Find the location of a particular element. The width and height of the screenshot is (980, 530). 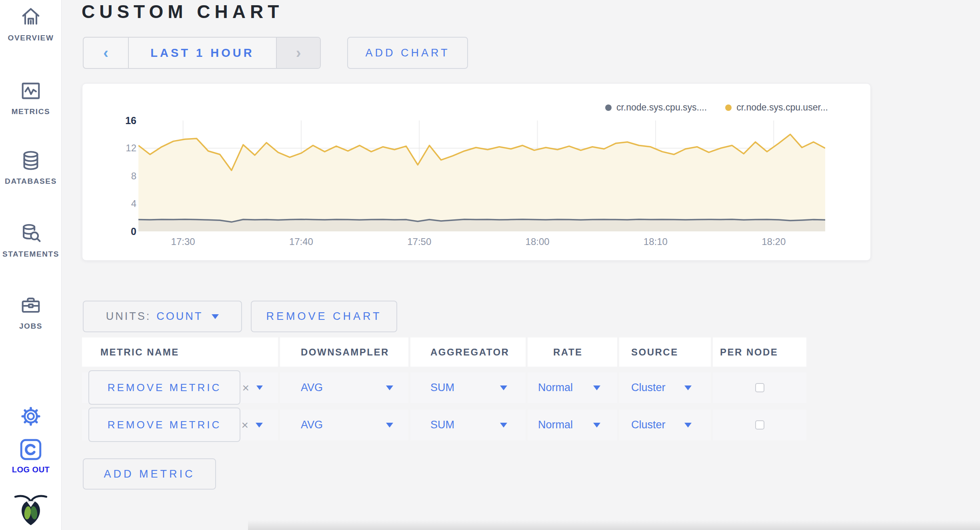

chart-plot-area is located at coordinates (482, 176).